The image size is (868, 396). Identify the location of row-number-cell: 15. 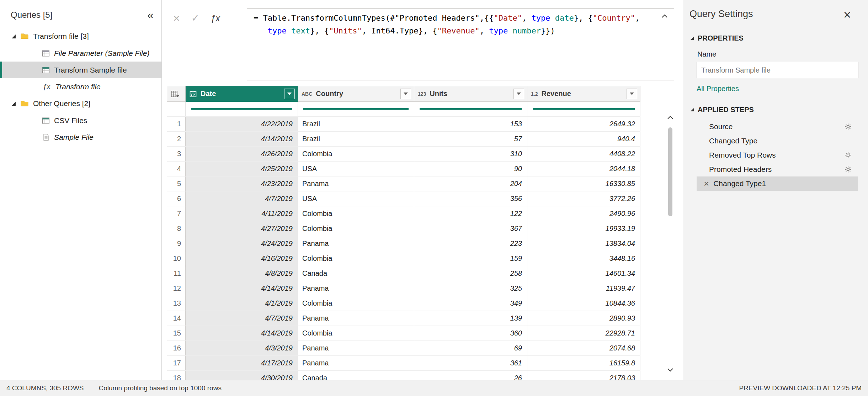
(176, 333).